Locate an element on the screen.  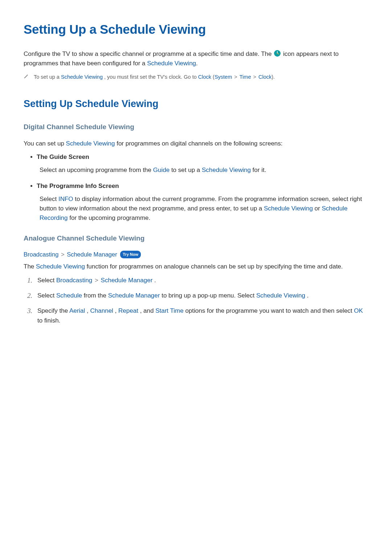
analogue-intro: The Schedule Viewing function for progra… is located at coordinates (196, 267).